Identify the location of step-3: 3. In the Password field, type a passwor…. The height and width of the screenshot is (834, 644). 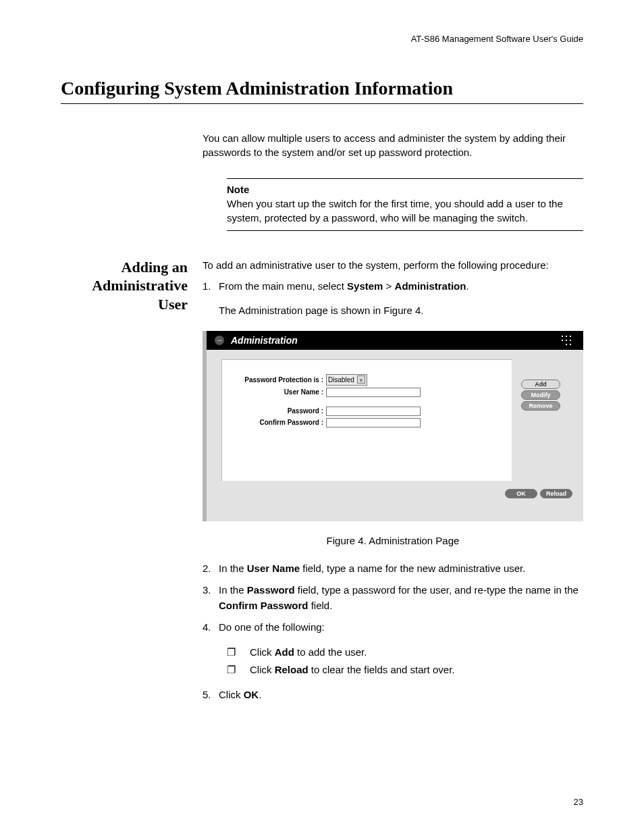
(393, 598).